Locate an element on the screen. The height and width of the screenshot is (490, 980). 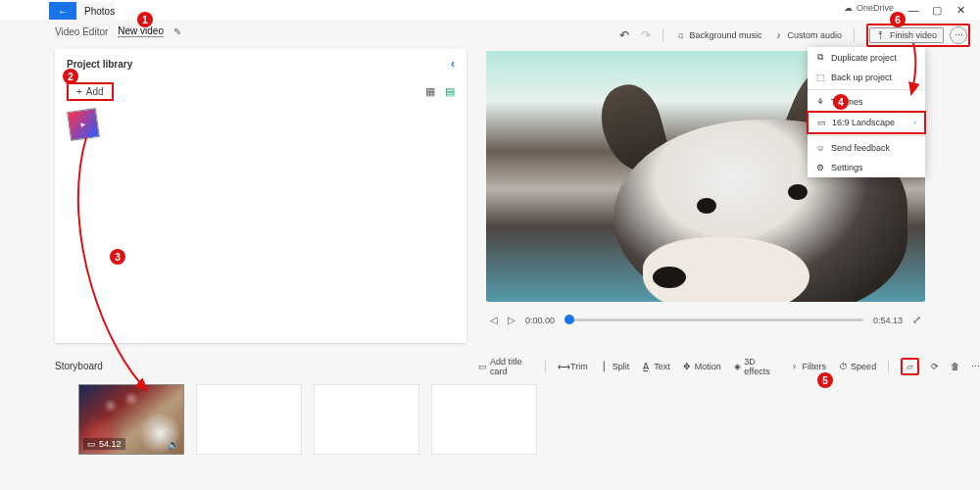
filters-button: ♀Filters is located at coordinates (808, 367).